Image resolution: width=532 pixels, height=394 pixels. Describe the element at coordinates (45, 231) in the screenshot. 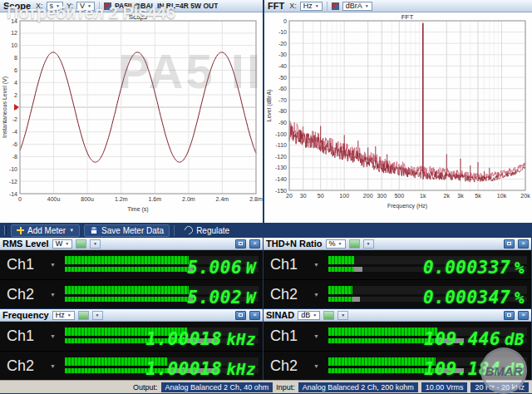

I see `add-meter-button: Add Meter ▼` at that location.